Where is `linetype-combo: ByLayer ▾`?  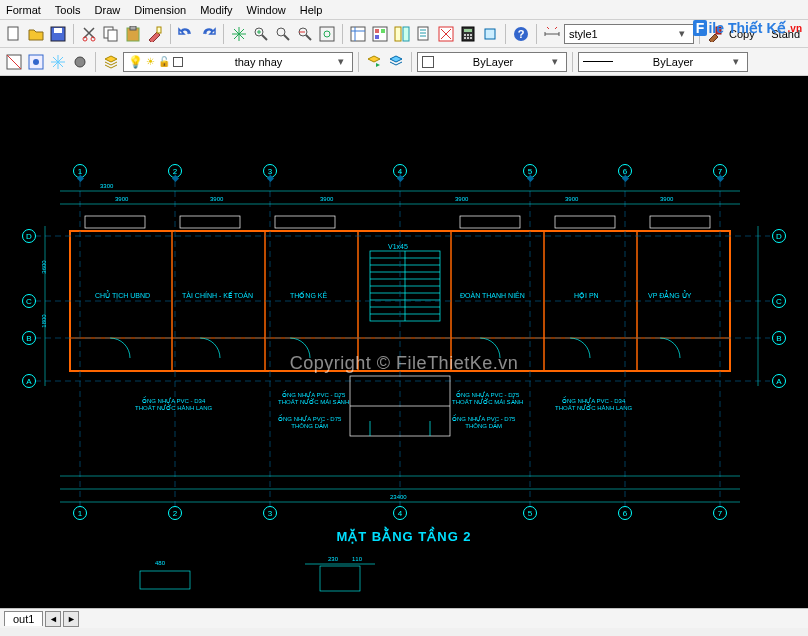
linetype-combo: ByLayer ▾ is located at coordinates (663, 62).